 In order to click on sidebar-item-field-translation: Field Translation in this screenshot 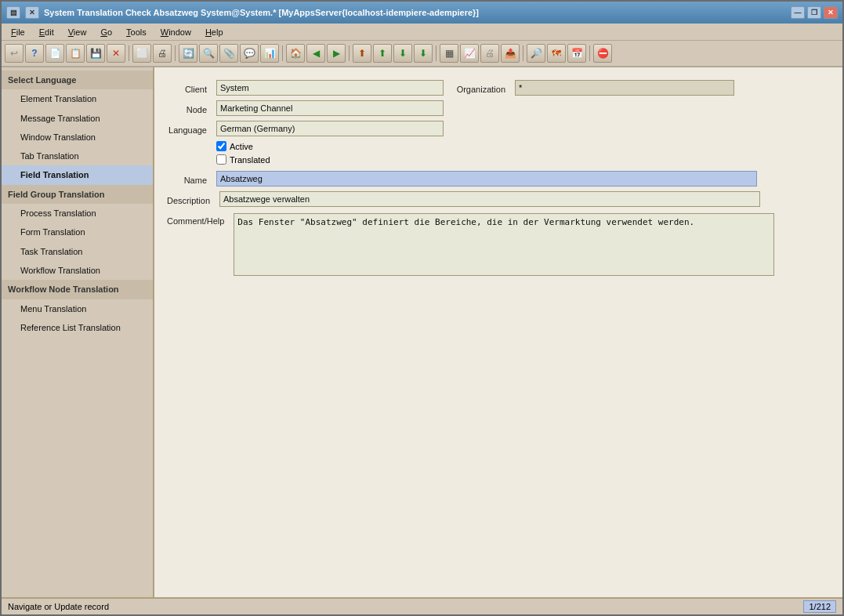, I will do `click(77, 175)`.